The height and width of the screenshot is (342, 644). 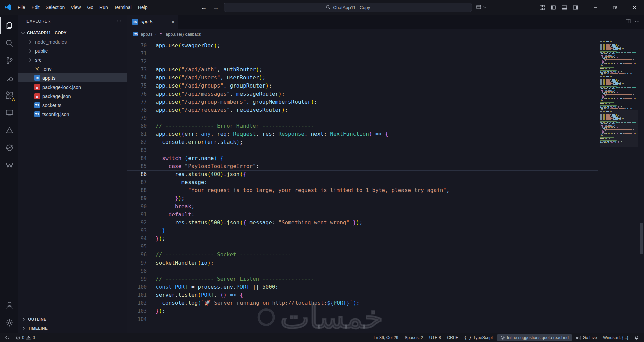 What do you see at coordinates (363, 102) in the screenshot?
I see `code-line-77: 77app.use("/api/group-members", groupMem…` at bounding box center [363, 102].